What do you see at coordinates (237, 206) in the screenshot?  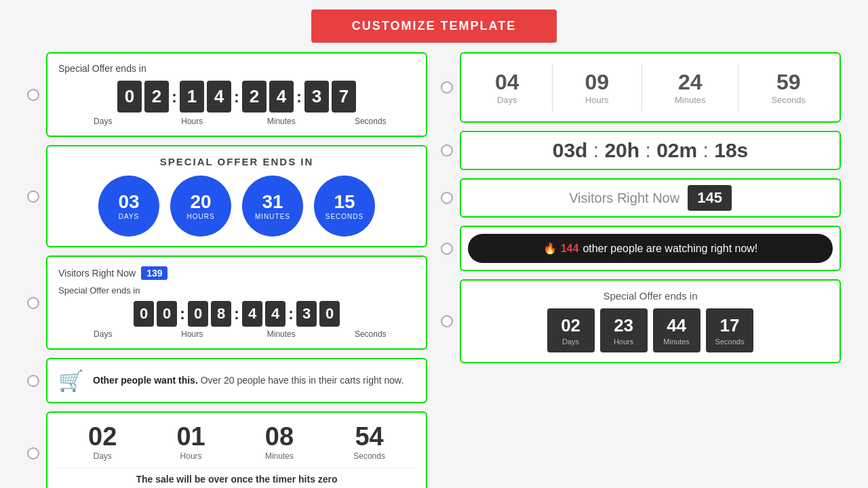 I see `widget-2-circles: 03 DAYS 20 HOURS 31 MINUTES 15 SECONDS` at bounding box center [237, 206].